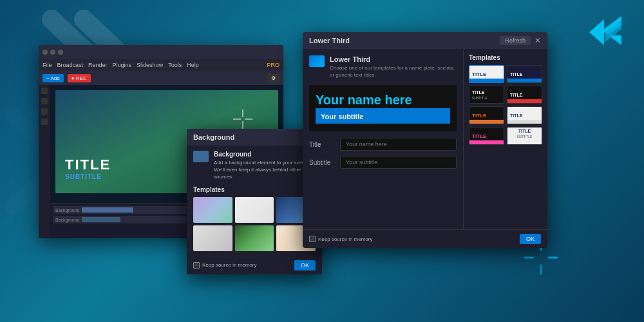  What do you see at coordinates (524, 95) in the screenshot?
I see `lt-template-4: TITLE` at bounding box center [524, 95].